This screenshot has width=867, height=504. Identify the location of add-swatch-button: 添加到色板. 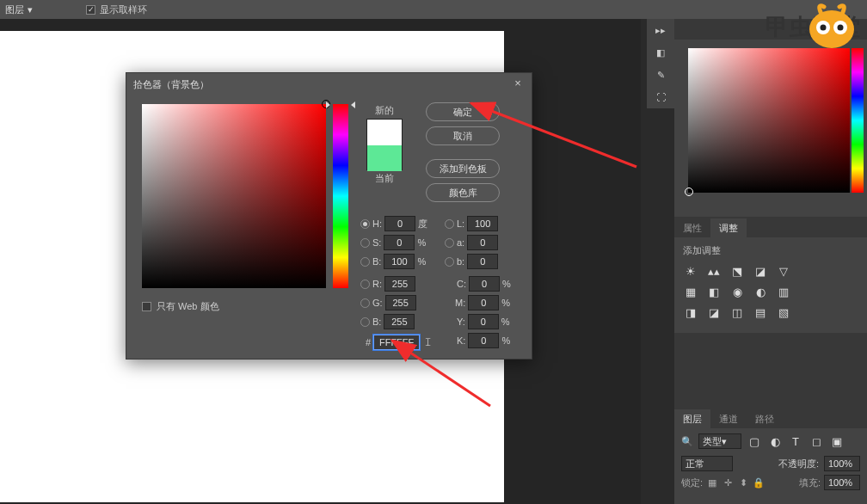
(463, 169).